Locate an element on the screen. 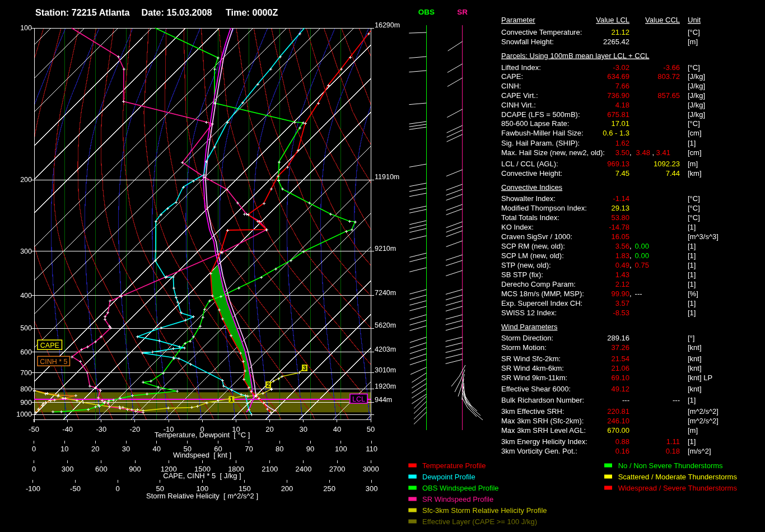 This screenshot has height=532, width=765. svg-text: Bulk Richardson Number: is located at coordinates (543, 400).